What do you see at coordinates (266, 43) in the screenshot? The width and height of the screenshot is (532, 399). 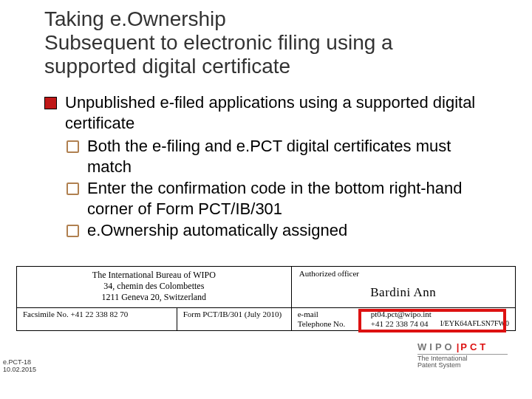 I see `slide-title: Taking e.Ownership Subsequent to electro…` at bounding box center [266, 43].